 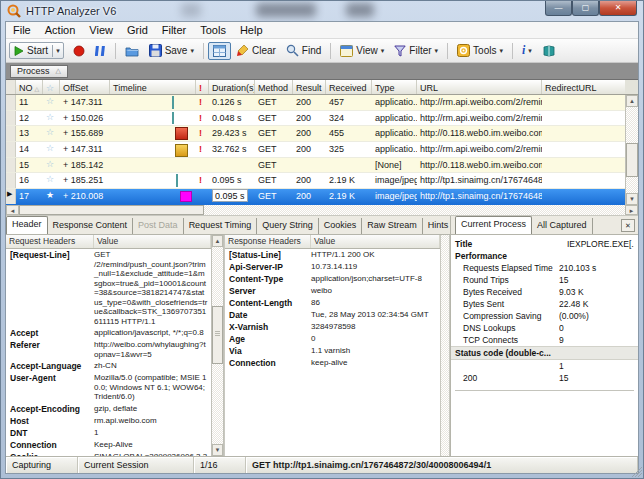 What do you see at coordinates (256, 50) in the screenshot?
I see `clear-button: Clear` at bounding box center [256, 50].